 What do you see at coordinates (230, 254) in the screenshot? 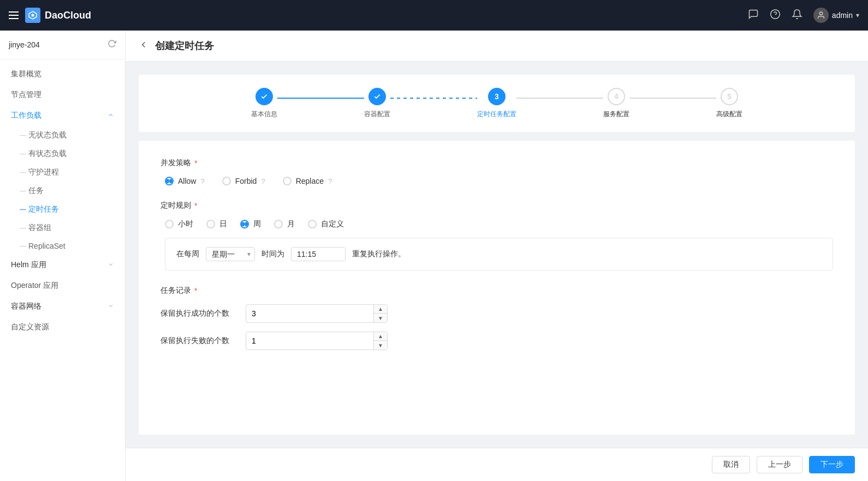
I see `week-day-select: 星期一 星期二 星期三 星期四 星期五 星期六 星期日` at bounding box center [230, 254].